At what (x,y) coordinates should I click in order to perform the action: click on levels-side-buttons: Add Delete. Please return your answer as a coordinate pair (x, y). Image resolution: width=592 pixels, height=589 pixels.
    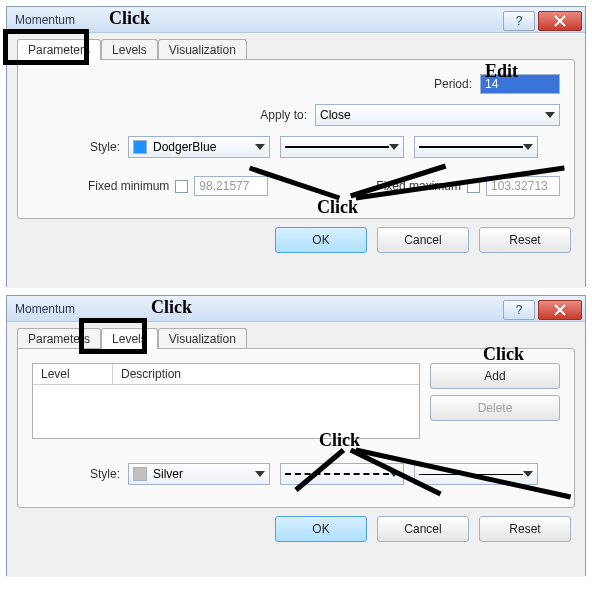
    Looking at the image, I should click on (495, 395).